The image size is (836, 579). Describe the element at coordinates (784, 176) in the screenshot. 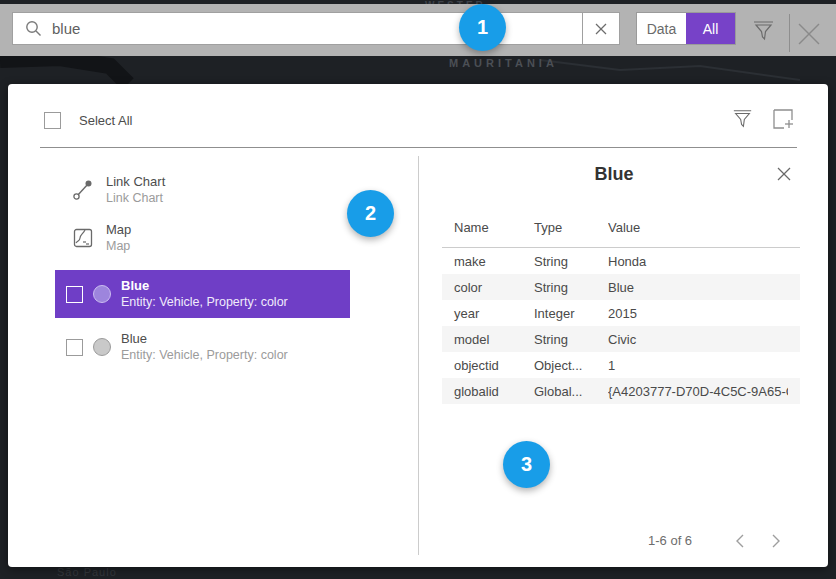

I see `detail-close-icon` at that location.